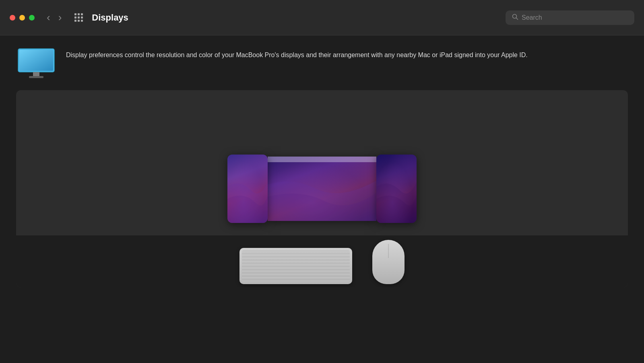  Describe the element at coordinates (248, 189) in the screenshot. I see `wallpaper-waves-left` at that location.